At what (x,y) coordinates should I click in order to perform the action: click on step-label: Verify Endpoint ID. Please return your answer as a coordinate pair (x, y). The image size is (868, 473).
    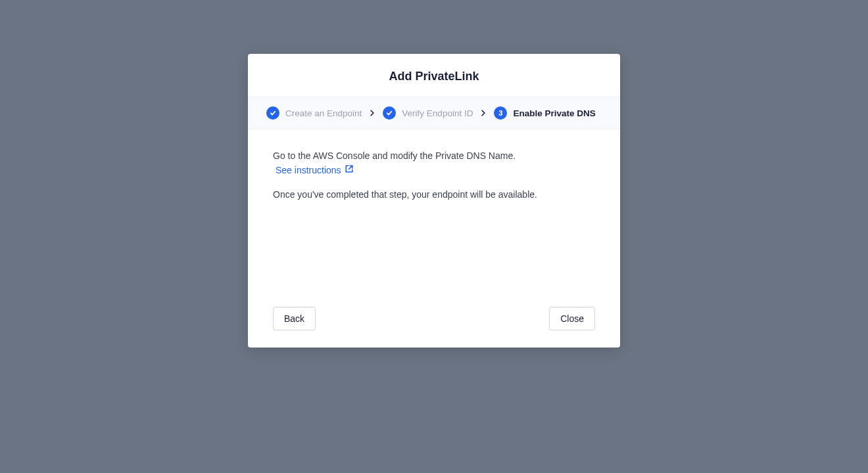
    Looking at the image, I should click on (437, 113).